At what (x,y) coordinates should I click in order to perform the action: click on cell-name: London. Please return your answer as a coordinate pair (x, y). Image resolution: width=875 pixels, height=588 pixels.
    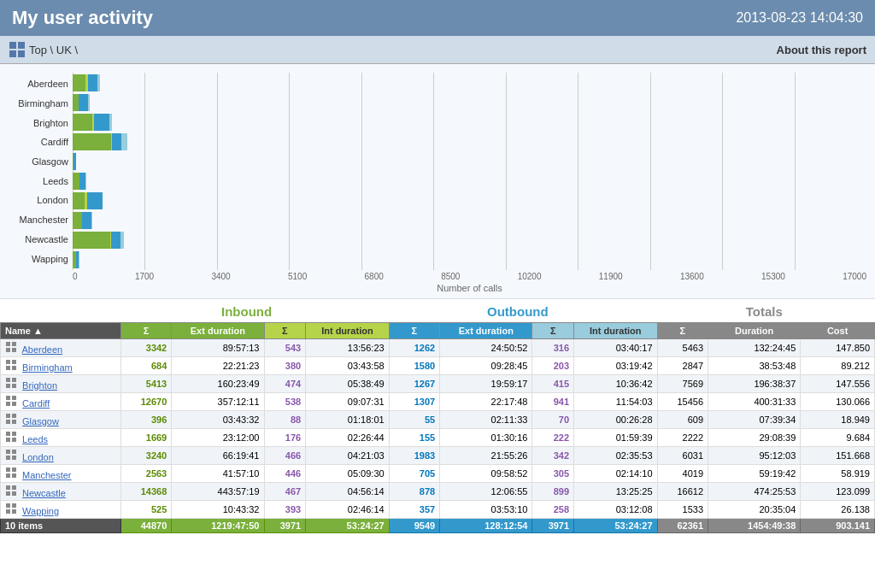
    Looking at the image, I should click on (62, 456).